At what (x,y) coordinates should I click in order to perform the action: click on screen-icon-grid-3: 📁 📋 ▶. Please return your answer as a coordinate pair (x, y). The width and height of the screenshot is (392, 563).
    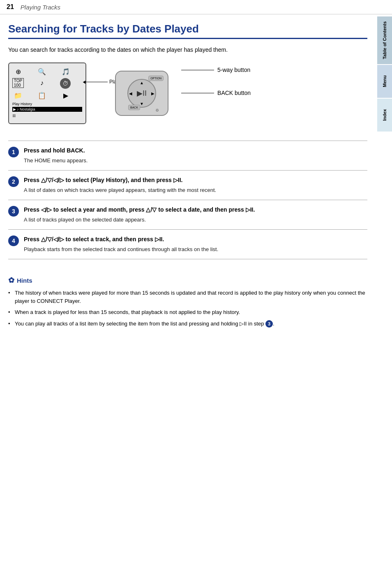
    Looking at the image, I should click on (47, 95).